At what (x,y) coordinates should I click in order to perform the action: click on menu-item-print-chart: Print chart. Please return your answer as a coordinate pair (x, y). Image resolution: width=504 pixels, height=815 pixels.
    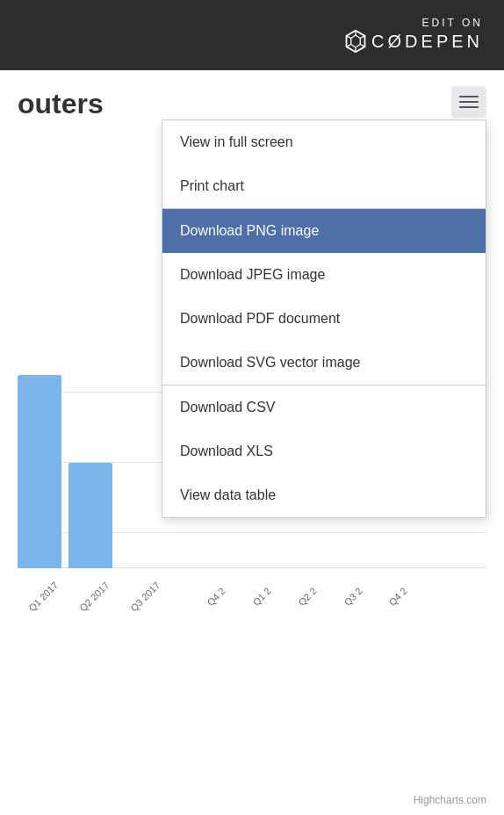
    Looking at the image, I should click on (324, 186).